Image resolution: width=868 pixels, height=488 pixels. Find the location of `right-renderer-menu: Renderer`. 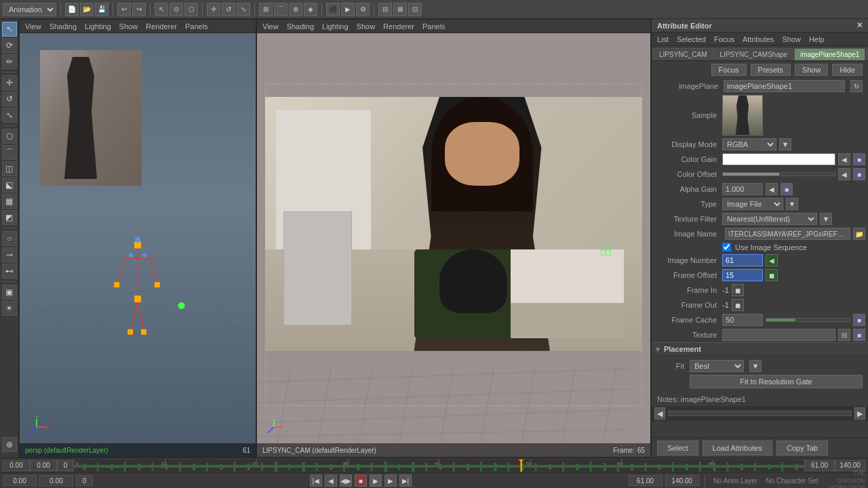

right-renderer-menu: Renderer is located at coordinates (399, 26).